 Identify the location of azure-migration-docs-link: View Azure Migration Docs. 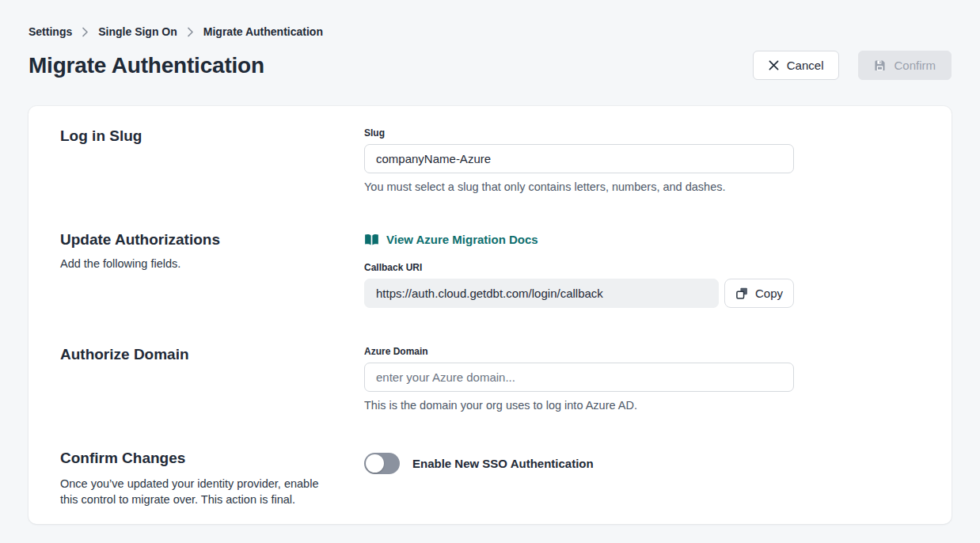
(451, 239).